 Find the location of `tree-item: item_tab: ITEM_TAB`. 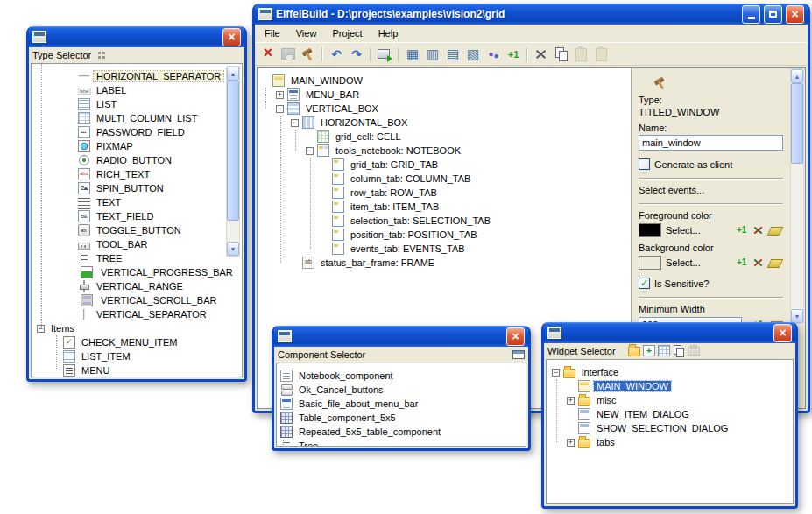

tree-item: item_tab: ITEM_TAB is located at coordinates (444, 207).